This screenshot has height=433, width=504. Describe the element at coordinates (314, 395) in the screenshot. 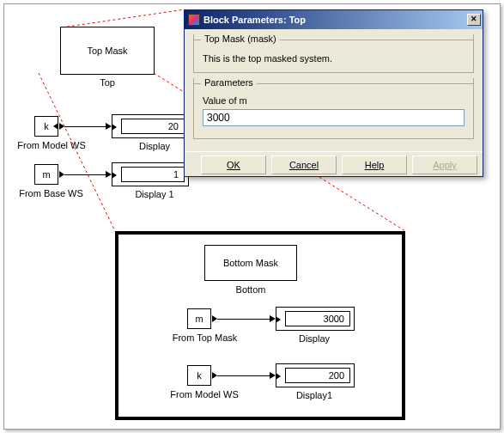

I see `detail-label-display1: Display1` at that location.